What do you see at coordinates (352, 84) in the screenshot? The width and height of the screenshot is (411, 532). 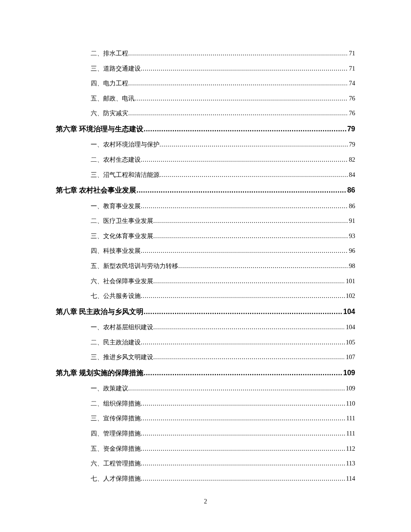 I see `toc-entry-page: 74` at bounding box center [352, 84].